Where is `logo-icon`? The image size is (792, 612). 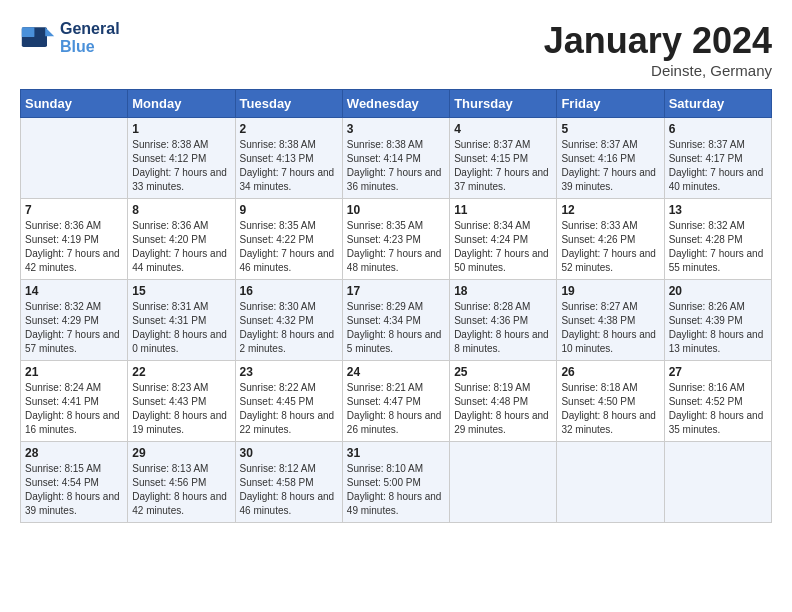 logo-icon is located at coordinates (38, 38).